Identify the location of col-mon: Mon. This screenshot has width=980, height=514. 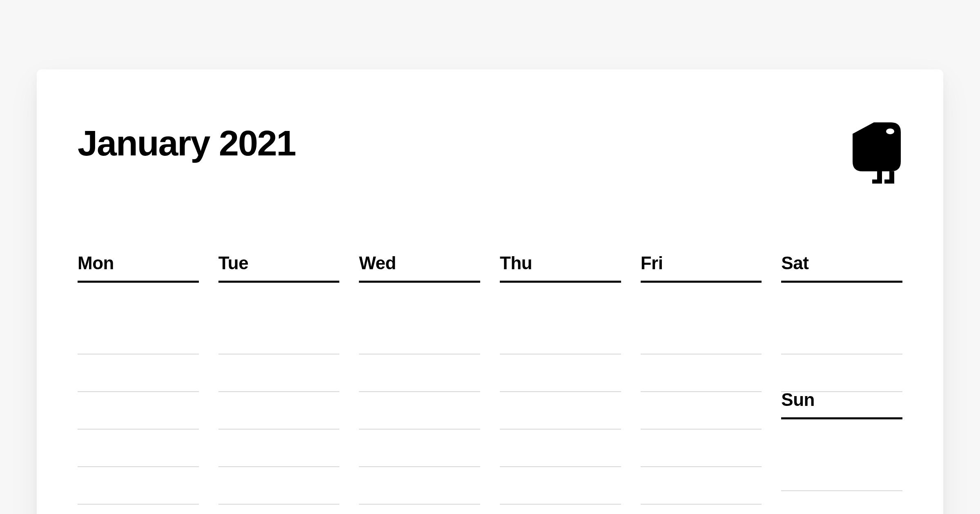
(138, 383).